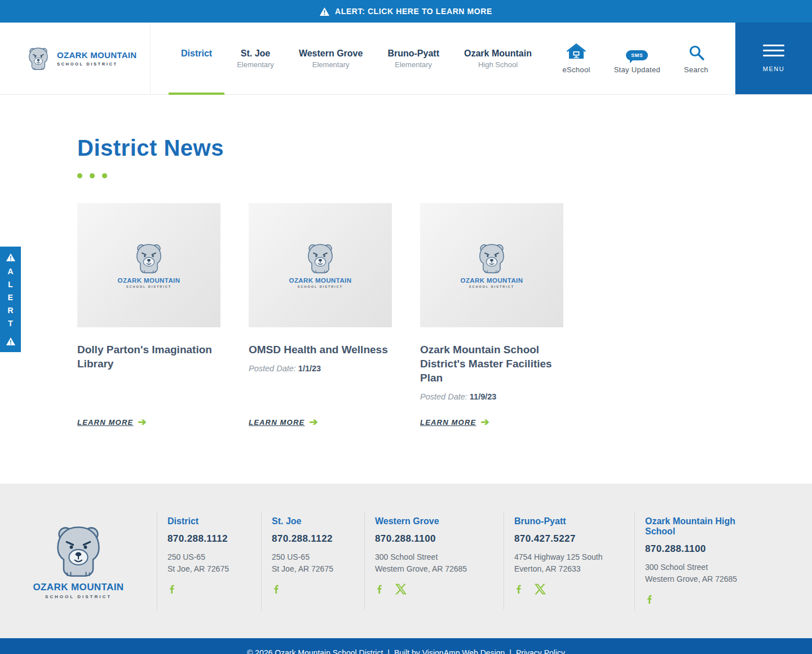  Describe the element at coordinates (406, 59) in the screenshot. I see `site-header: OZARK MOUNTAIN SCHOOL DISTRICT District …` at that location.